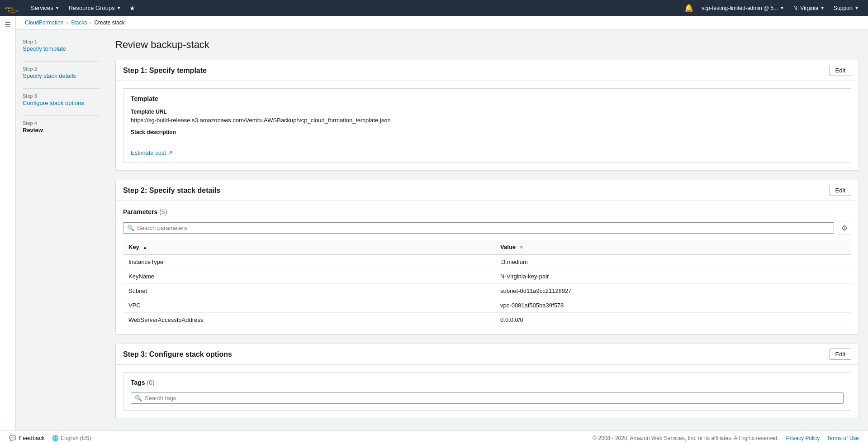  Describe the element at coordinates (857, 8) in the screenshot. I see `support-chevron-icon: ▼` at that location.